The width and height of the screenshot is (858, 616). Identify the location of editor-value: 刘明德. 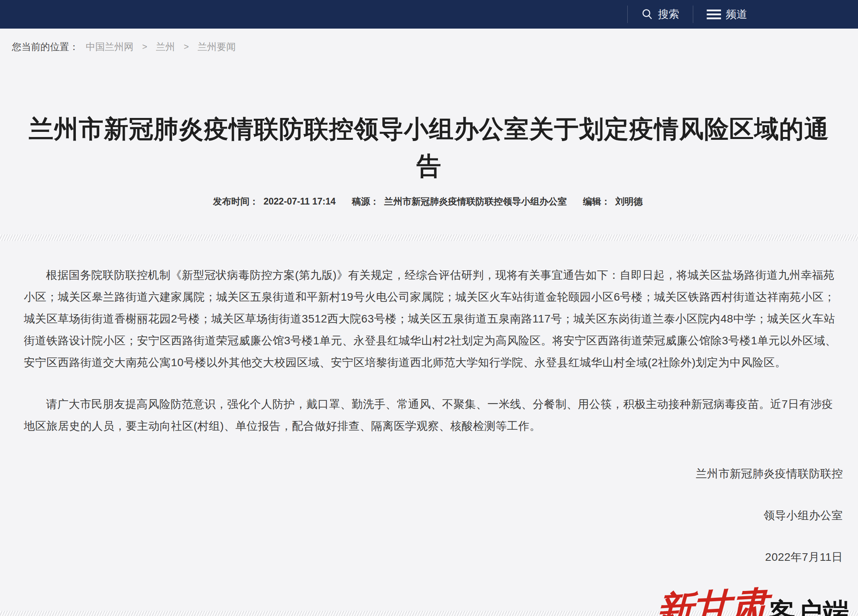
(629, 201).